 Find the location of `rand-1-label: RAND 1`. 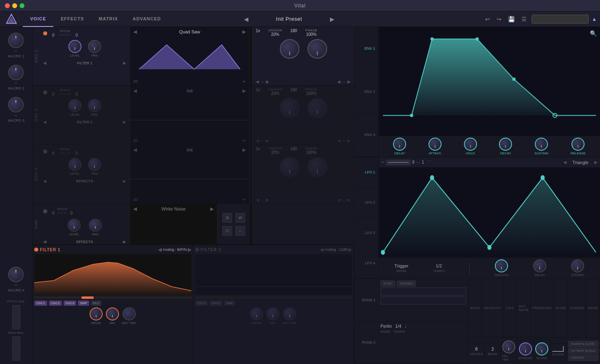

rand-1-label: RAND 1 is located at coordinates (367, 300).